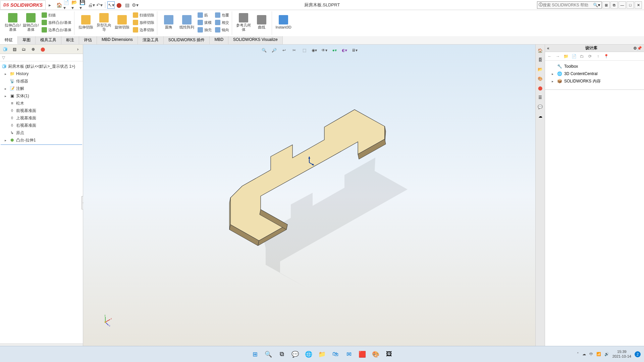 Image resolution: width=644 pixels, height=362 pixels. Describe the element at coordinates (42, 111) in the screenshot. I see `tree-front-plane: ◊前视基准面` at that location.